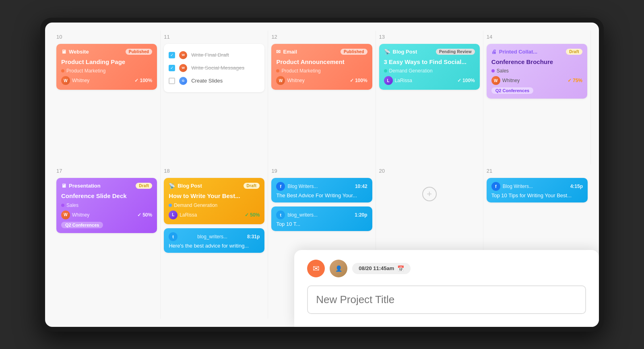  I want to click on user-name: Whitney, so click(80, 81).